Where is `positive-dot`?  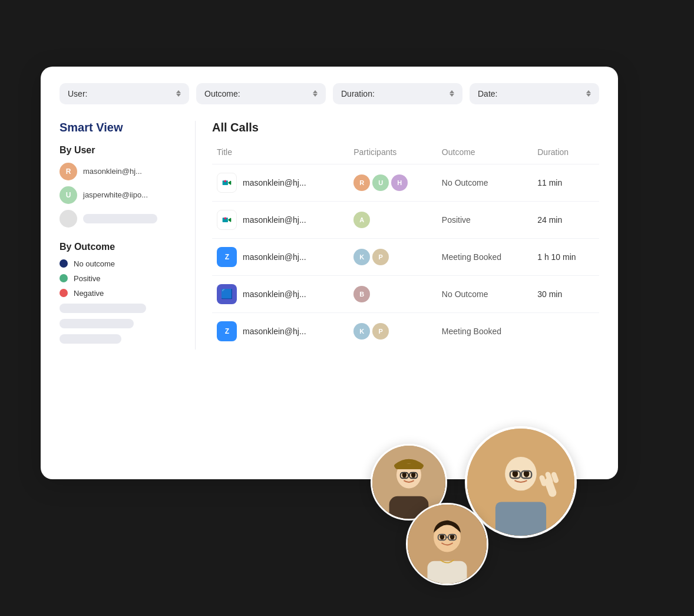
positive-dot is located at coordinates (64, 278).